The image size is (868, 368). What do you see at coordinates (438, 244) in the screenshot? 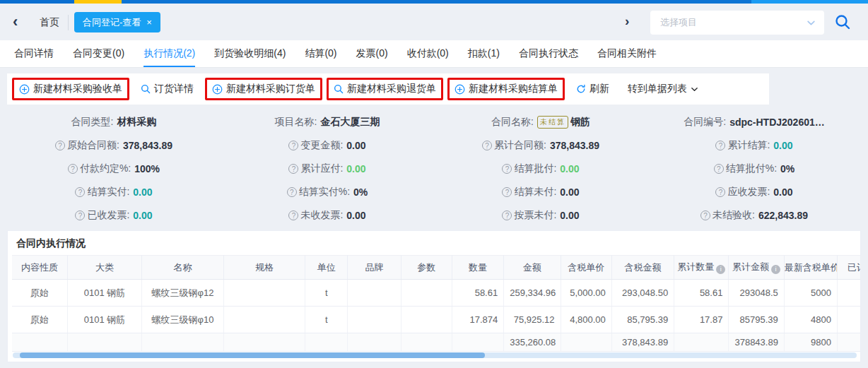
I see `section-title: 合同内执行情况` at bounding box center [438, 244].